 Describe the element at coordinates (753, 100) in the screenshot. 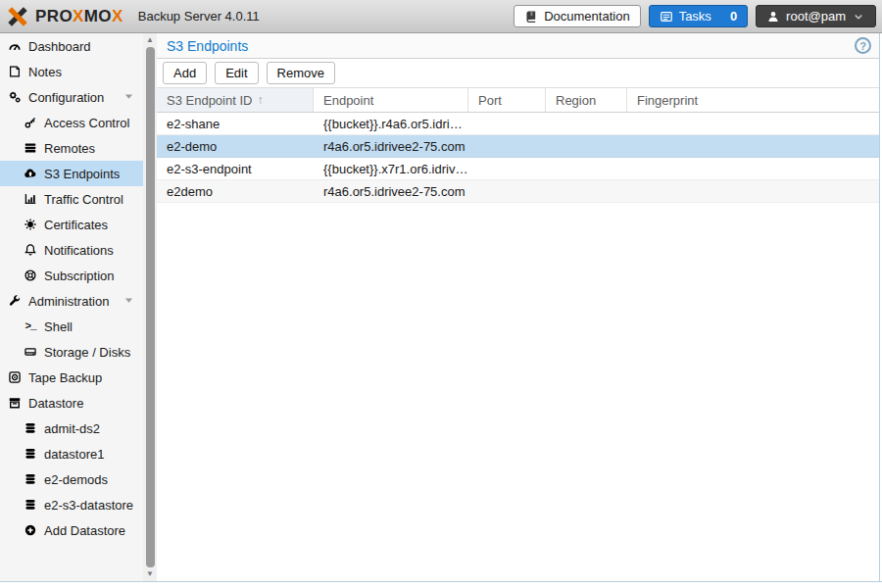

I see `column-header-fingerprint: Fingerprint` at that location.